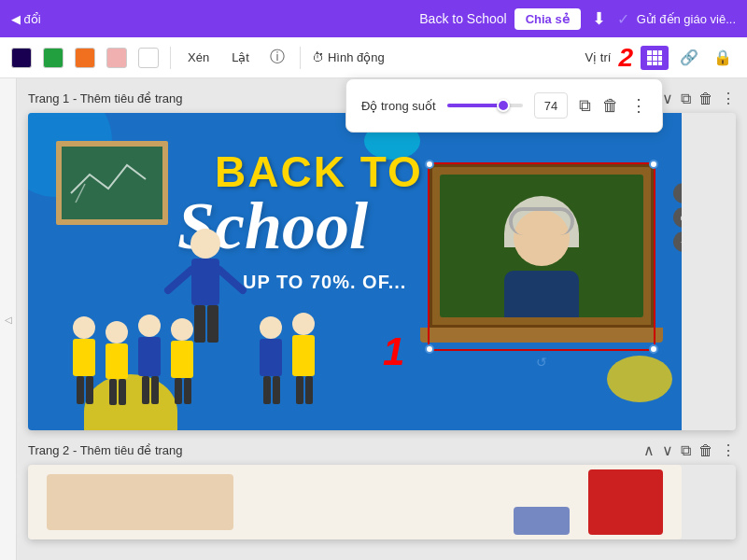 The image size is (747, 560). Describe the element at coordinates (504, 105) in the screenshot. I see `opacity-popup: Độ trong suốt 74 ⧉ 🗑 ⋮` at that location.